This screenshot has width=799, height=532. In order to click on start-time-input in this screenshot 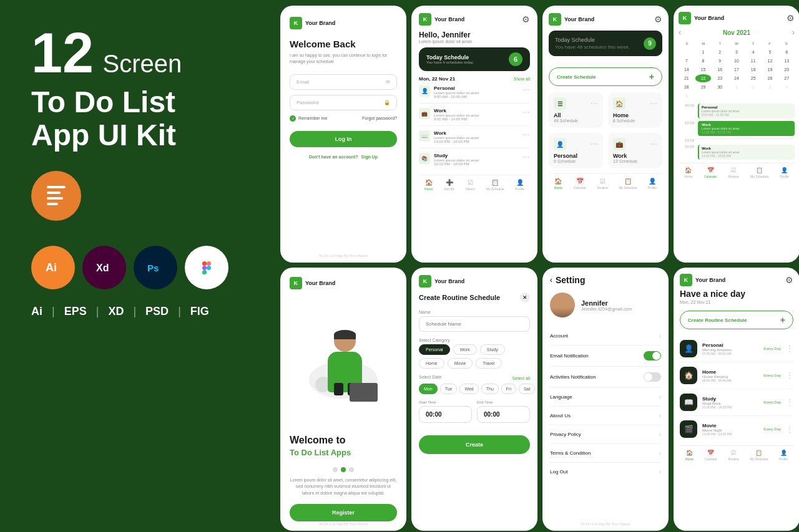, I will do `click(446, 414)`.